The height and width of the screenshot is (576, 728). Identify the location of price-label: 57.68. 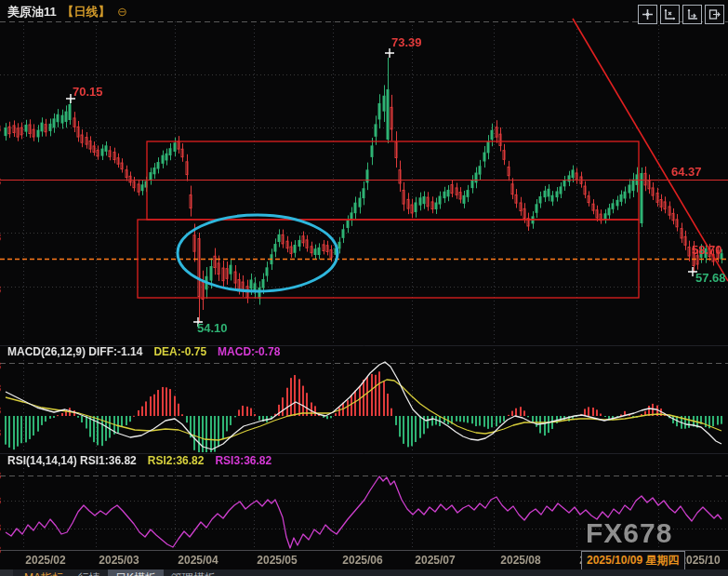
(710, 277).